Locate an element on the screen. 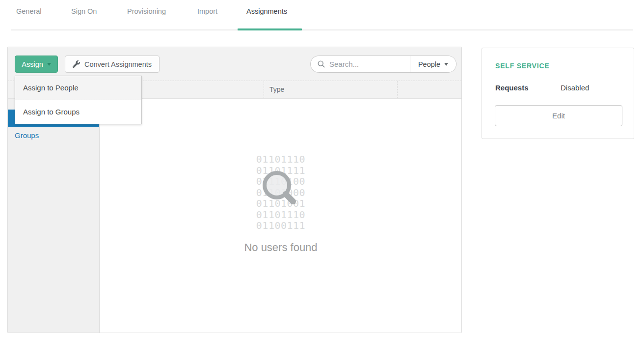 This screenshot has width=644, height=337. search-scope-dropdown: People is located at coordinates (433, 64).